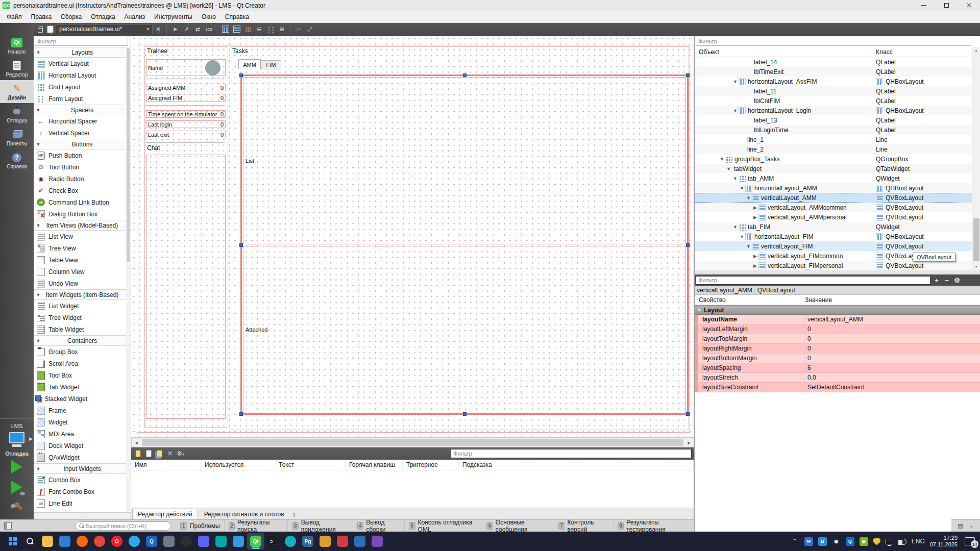 Image resolution: width=980 pixels, height=551 pixels. I want to click on action-column-4: Триггерное, so click(431, 465).